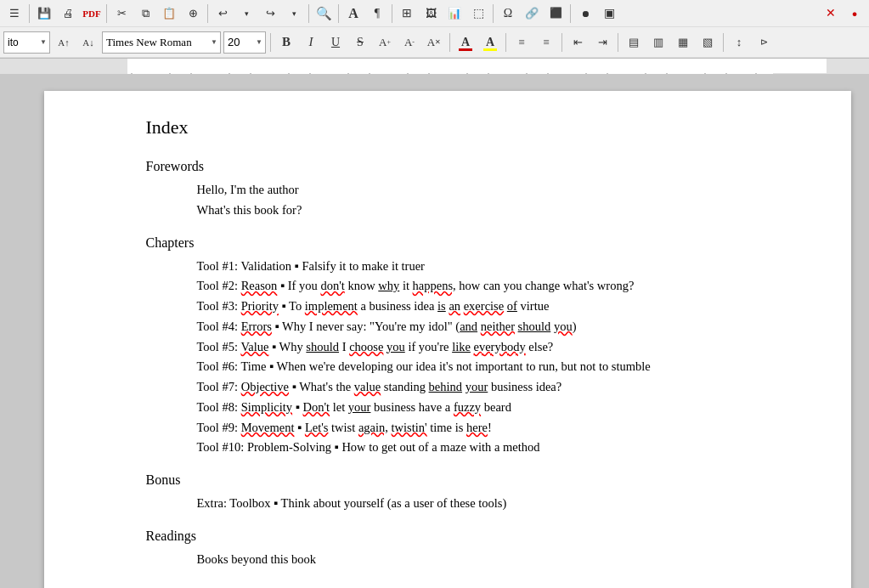 The height and width of the screenshot is (588, 869). What do you see at coordinates (267, 407) in the screenshot?
I see `tool8-simplicity: Simplicity` at bounding box center [267, 407].